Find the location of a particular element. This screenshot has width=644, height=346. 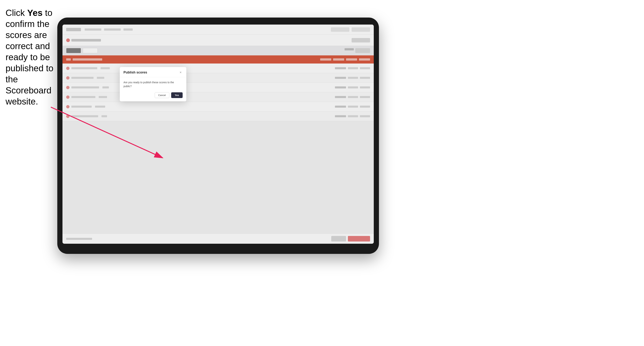

instruction-bold: Yes is located at coordinates (35, 13).